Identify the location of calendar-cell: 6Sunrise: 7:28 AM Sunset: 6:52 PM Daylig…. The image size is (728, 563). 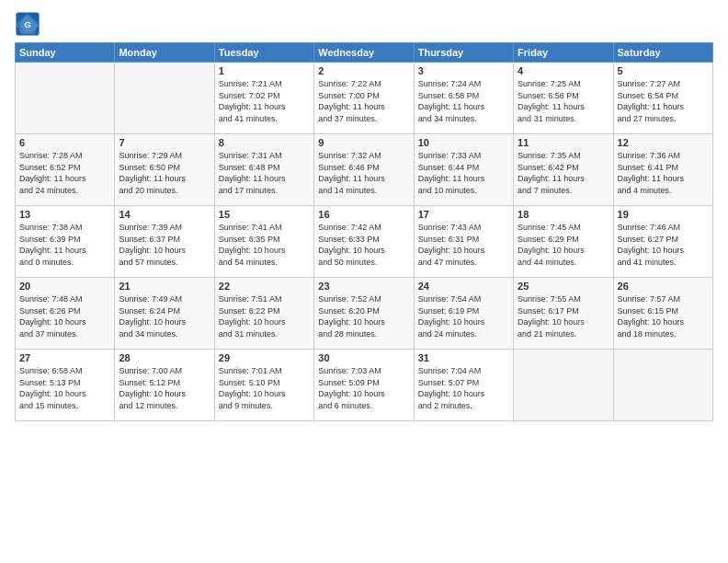
(65, 170).